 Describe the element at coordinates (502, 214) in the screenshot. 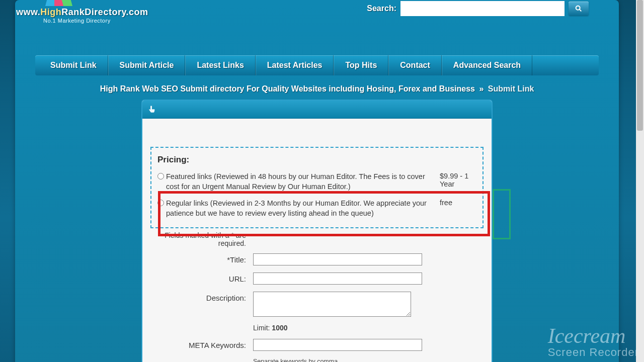

I see `annotation-green-highlight` at that location.